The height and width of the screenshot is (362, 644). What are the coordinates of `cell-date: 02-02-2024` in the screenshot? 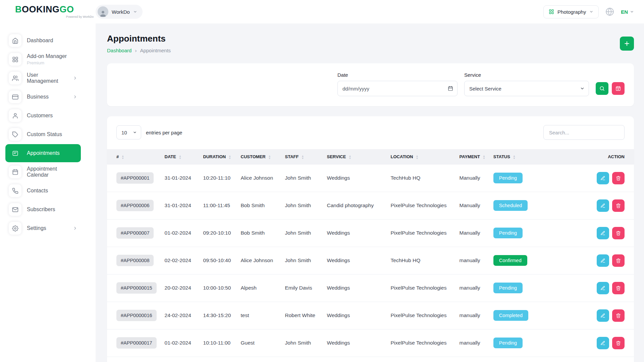 It's located at (180, 260).